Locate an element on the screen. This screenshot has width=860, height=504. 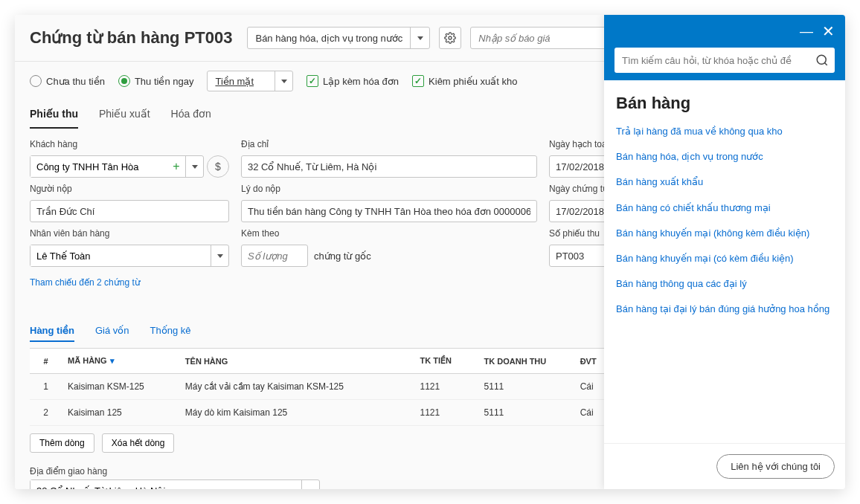
currency-icon: $ is located at coordinates (218, 167).